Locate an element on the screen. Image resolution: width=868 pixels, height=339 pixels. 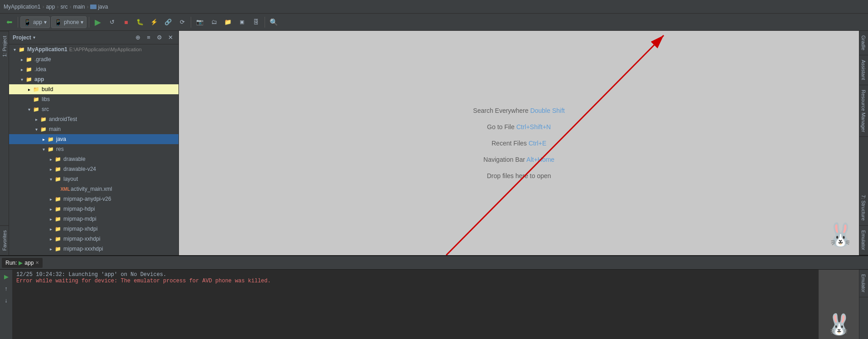
idea-label: .idea is located at coordinates (40, 69).